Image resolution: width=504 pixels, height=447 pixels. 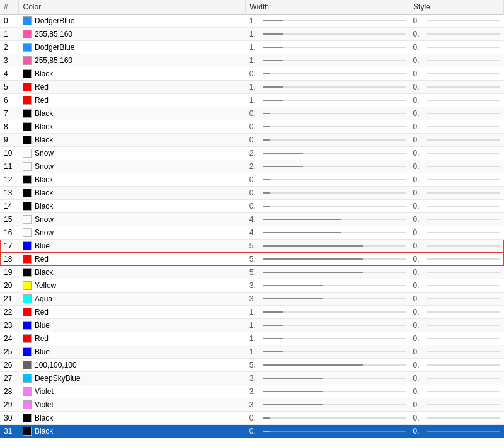 I want to click on table-row: 18Red5.0., so click(x=252, y=260).